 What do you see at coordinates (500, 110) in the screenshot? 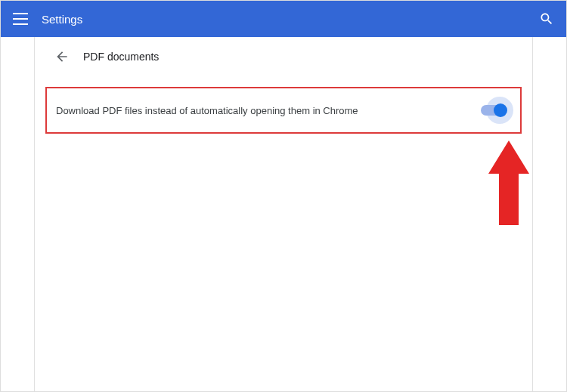
I see `toggle-thumb` at bounding box center [500, 110].